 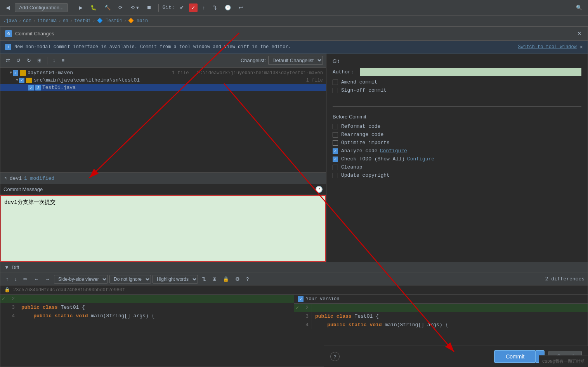 What do you see at coordinates (81, 8) in the screenshot?
I see `run-btn: ▶` at bounding box center [81, 8].